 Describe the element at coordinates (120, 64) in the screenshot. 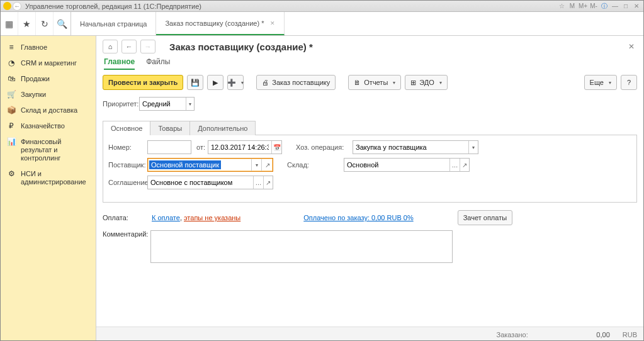

I see `page-main: Главное` at that location.